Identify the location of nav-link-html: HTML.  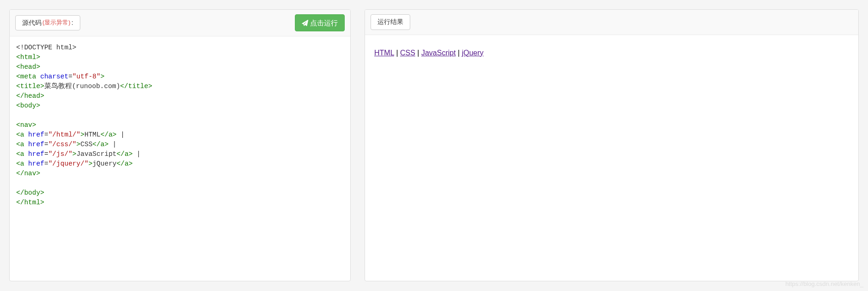
(384, 53).